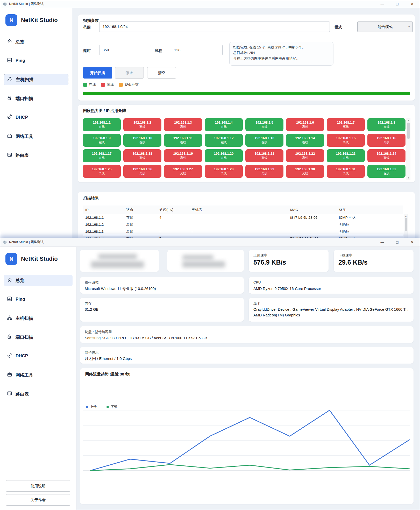 The width and height of the screenshot is (420, 510). Describe the element at coordinates (243, 218) in the screenshot. I see `table-row: 192.168.1.1在线4-f8-f7-b9-6b-28-06ICMP 可达` at that location.